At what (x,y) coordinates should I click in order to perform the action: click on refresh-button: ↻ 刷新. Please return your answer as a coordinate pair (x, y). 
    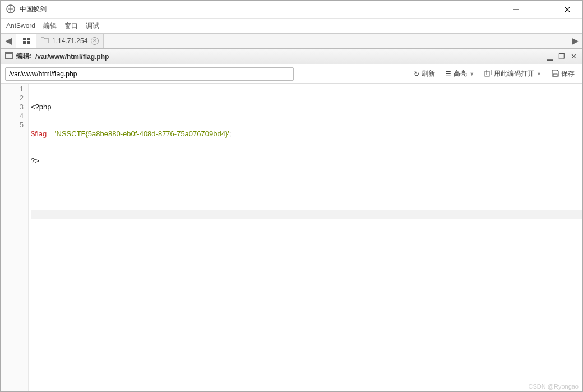
    Looking at the image, I should click on (424, 74).